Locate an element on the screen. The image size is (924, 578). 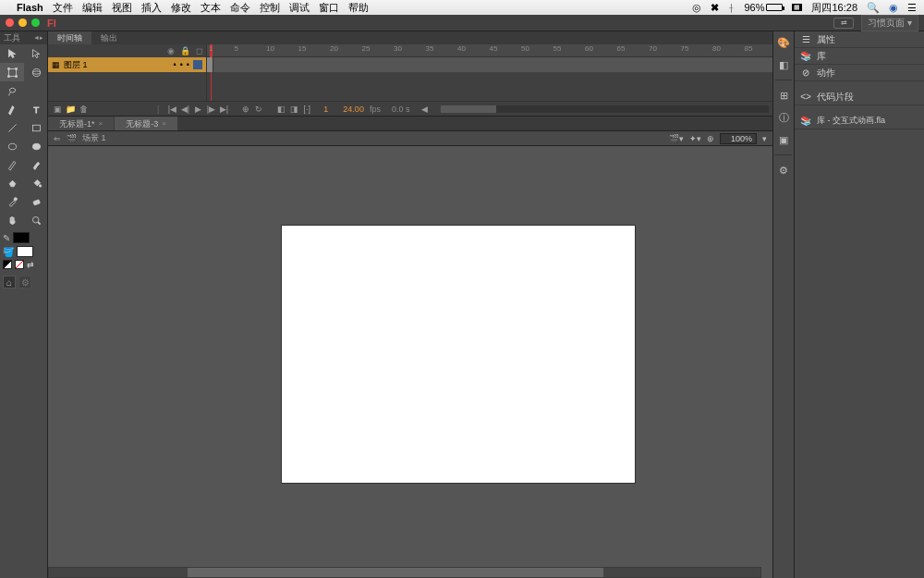
tab-timeline: 时间轴 is located at coordinates (70, 38).